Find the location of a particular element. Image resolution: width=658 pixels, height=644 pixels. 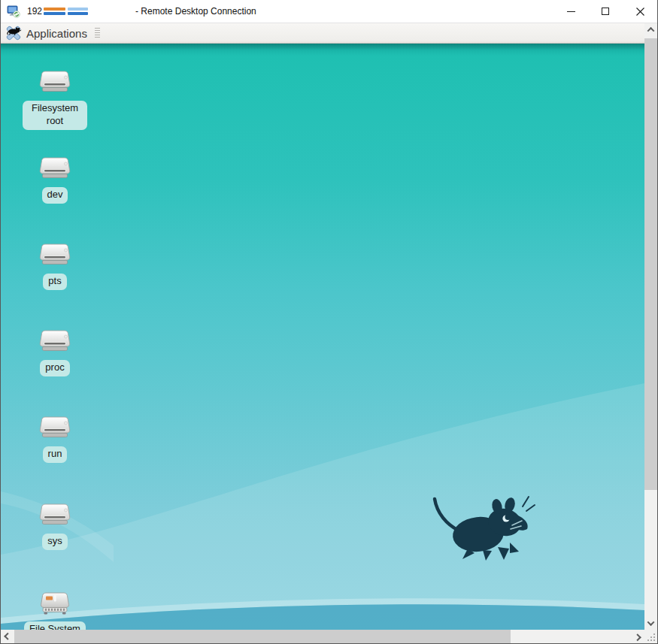

vertical-scrollbar-thumb is located at coordinates (651, 265).